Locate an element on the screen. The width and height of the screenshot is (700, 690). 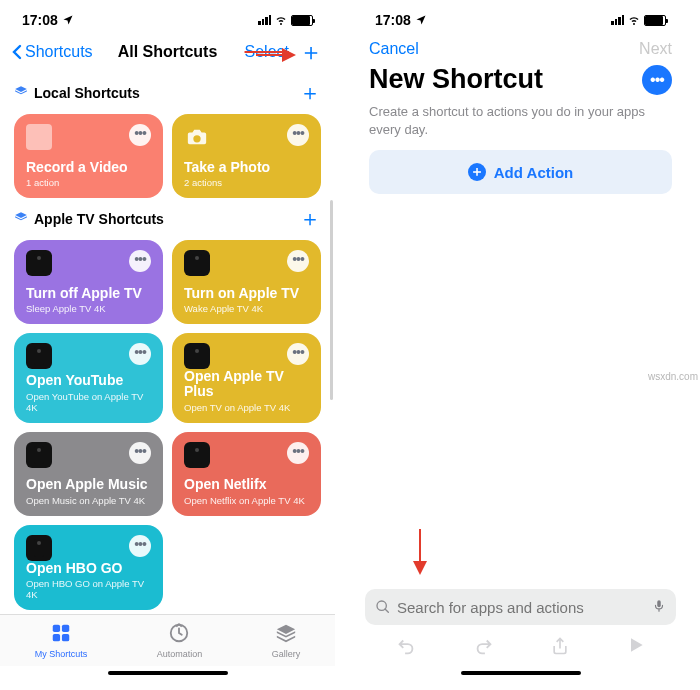
card-turn-off-apple-tv: ••• Turn off Apple TVSleep Apple TV 4K is located at coordinates (88, 282).